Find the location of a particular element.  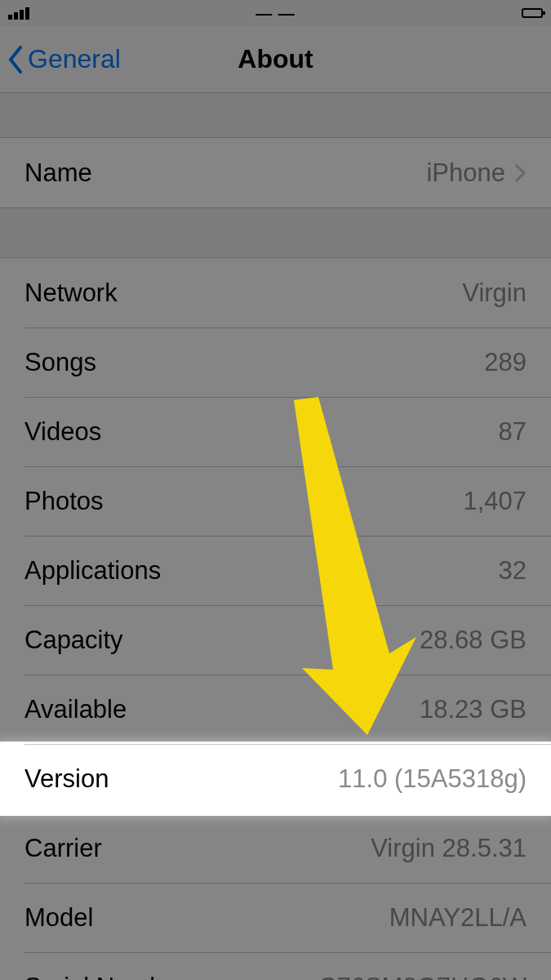

cell-label: Carrier is located at coordinates (64, 849).